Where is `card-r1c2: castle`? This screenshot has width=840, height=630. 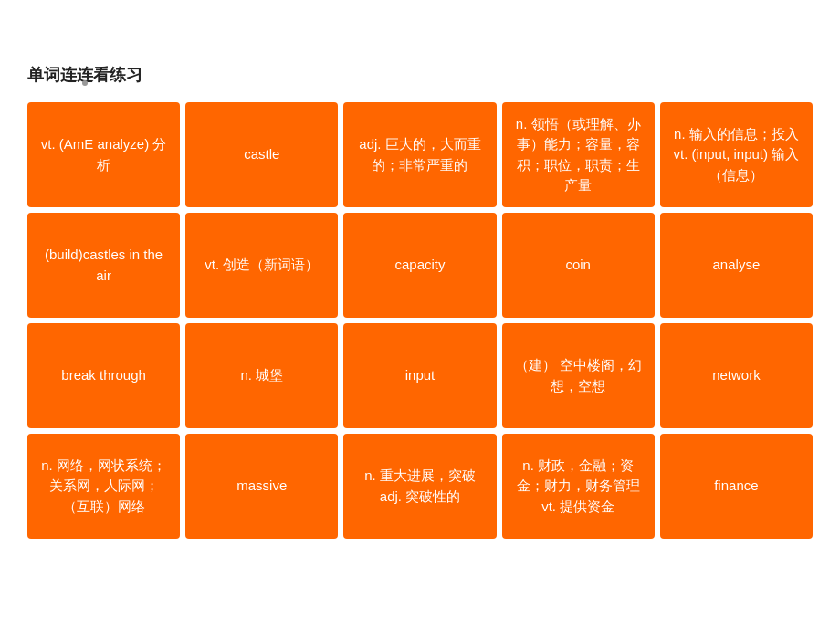
card-r1c2: castle is located at coordinates (261, 155).